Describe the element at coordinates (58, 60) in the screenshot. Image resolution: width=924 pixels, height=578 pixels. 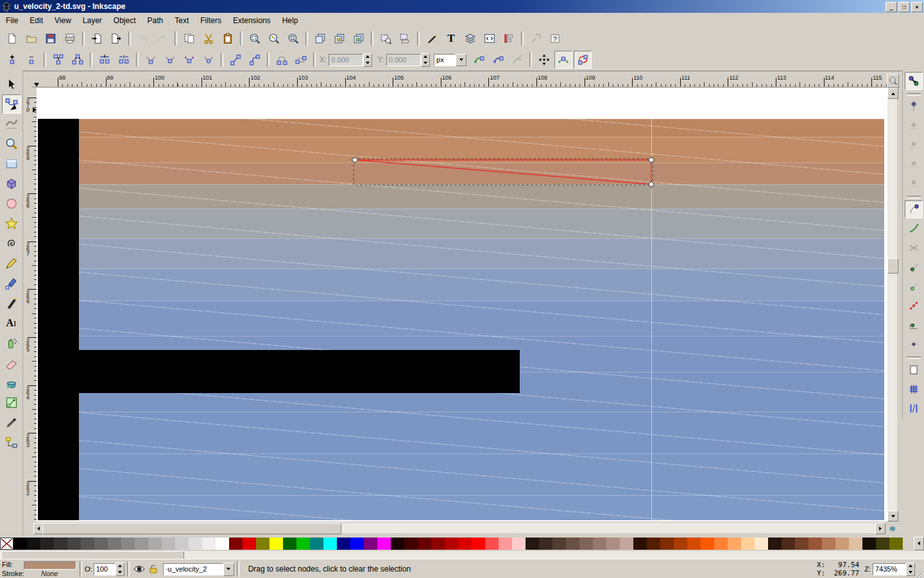
I see `break-path-button` at that location.